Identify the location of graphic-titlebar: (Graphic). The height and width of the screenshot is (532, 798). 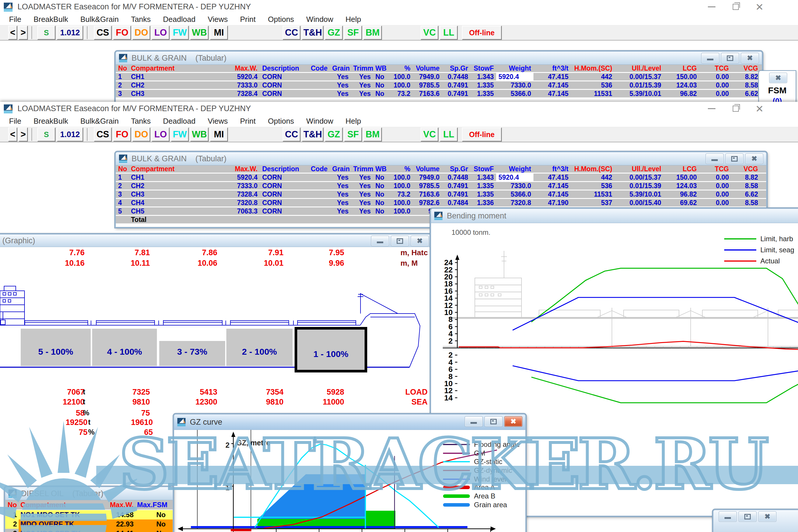
(216, 241).